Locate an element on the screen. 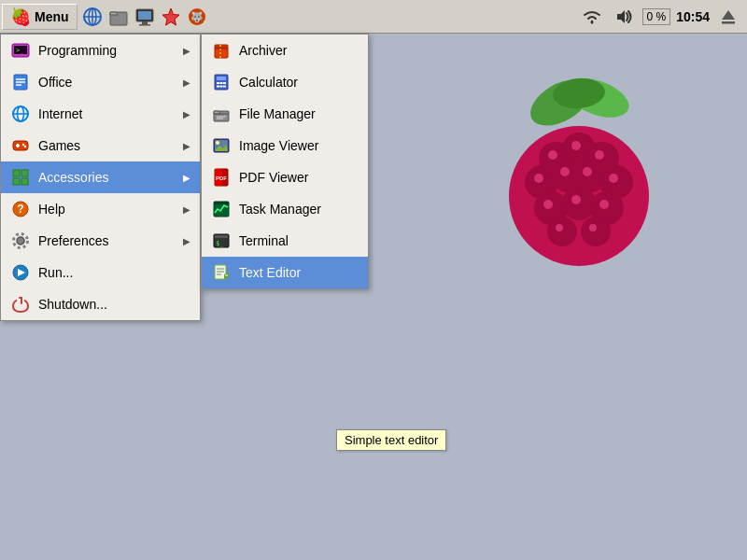 The height and width of the screenshot is (560, 747). accessories-icon is located at coordinates (21, 177).